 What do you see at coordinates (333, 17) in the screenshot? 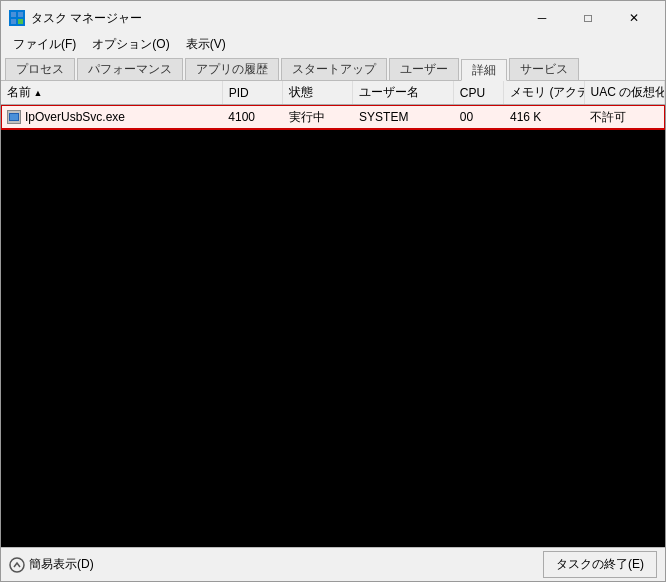
I see `title-bar: タスク マネージャー ─ □ ✕` at bounding box center [333, 17].